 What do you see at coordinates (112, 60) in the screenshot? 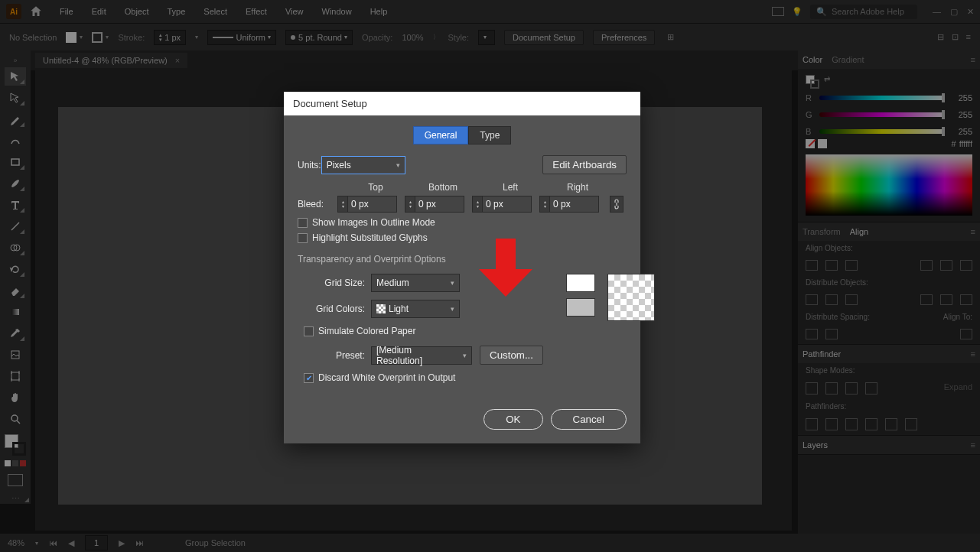
I see `document-tab: Untitled-4 @ 48% (RGB/Preview) ×` at bounding box center [112, 60].